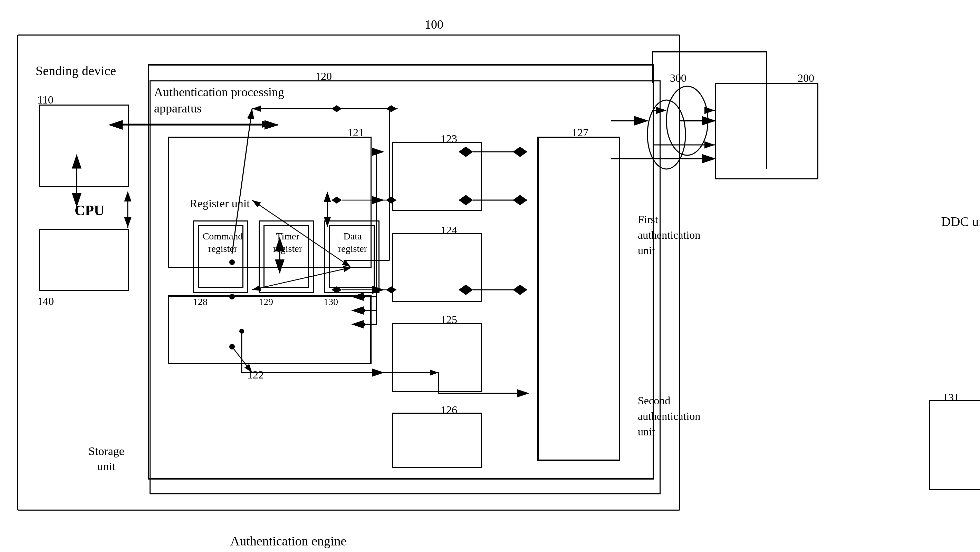 Image resolution: width=980 pixels, height=552 pixels. Describe the element at coordinates (76, 71) in the screenshot. I see `sending-device-label: Sending device` at that location.